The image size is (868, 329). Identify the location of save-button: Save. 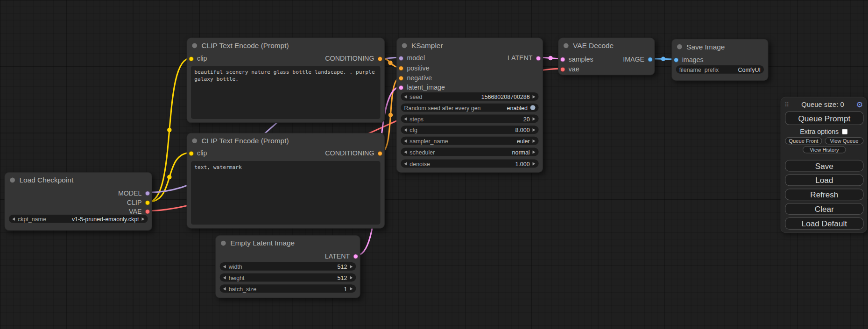
(824, 166).